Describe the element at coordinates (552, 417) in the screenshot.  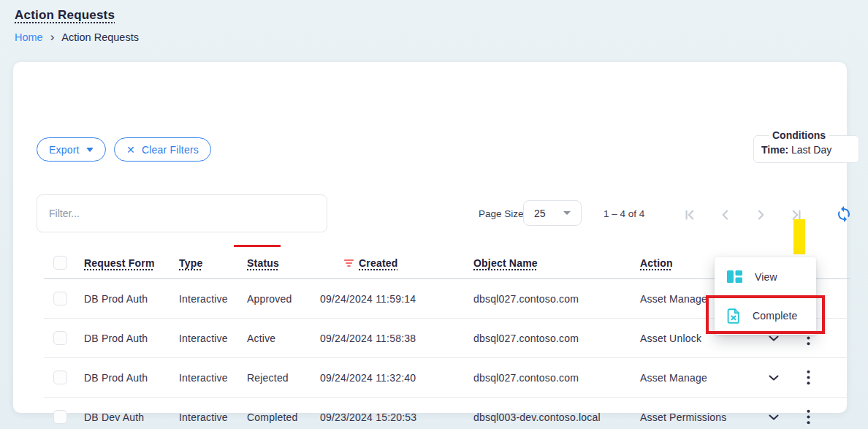
I see `cell-object-name: dbsql003-dev.contoso.local` at that location.